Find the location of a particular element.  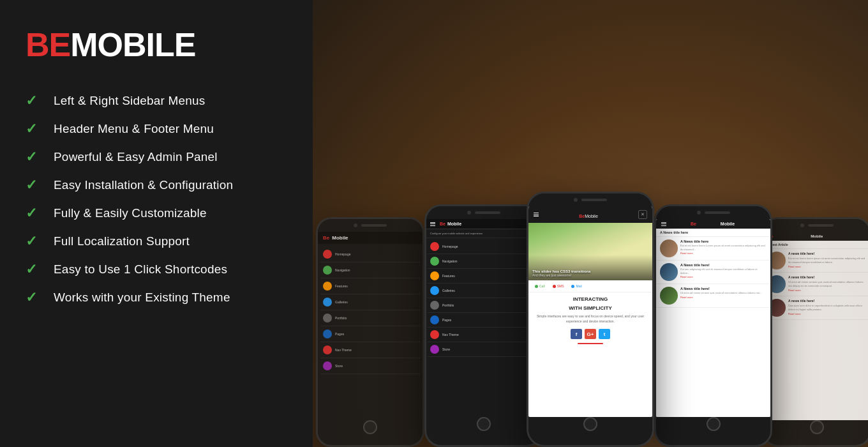

fl-dot is located at coordinates (327, 254).